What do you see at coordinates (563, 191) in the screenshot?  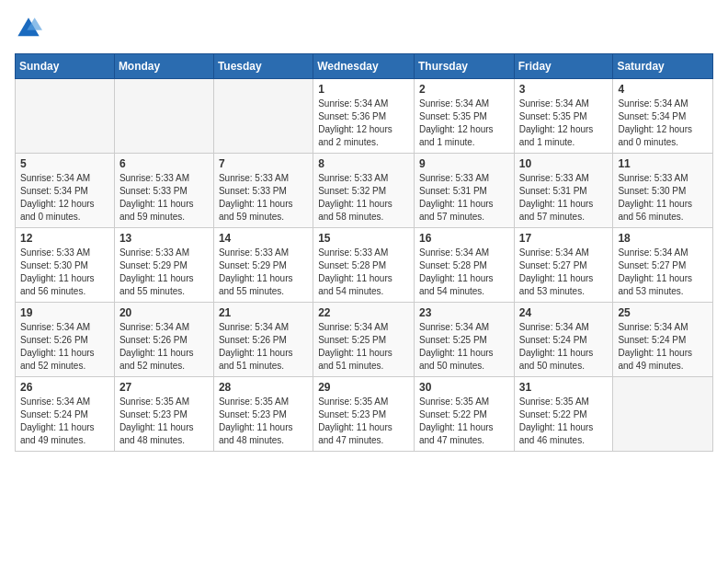 I see `calendar-cell: 10Sunrise: 5:33 AMSunset: 5:31 PMDayligh…` at bounding box center [563, 191].